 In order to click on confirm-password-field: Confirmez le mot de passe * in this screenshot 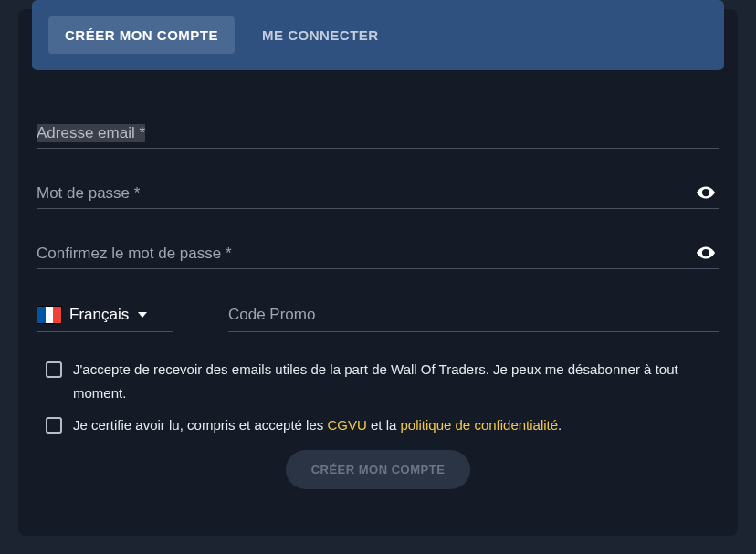, I will do `click(378, 255)`.